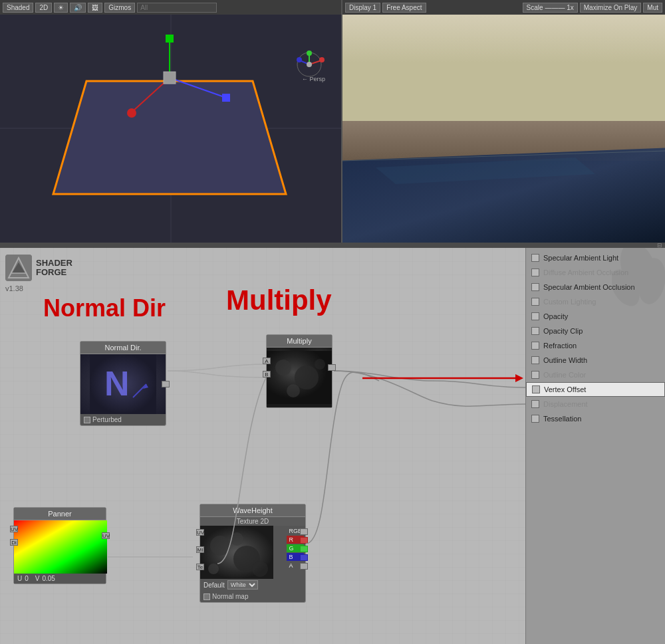 The width and height of the screenshot is (665, 644). Describe the element at coordinates (253, 585) in the screenshot. I see `waveheight-default-row: Default White` at that location.